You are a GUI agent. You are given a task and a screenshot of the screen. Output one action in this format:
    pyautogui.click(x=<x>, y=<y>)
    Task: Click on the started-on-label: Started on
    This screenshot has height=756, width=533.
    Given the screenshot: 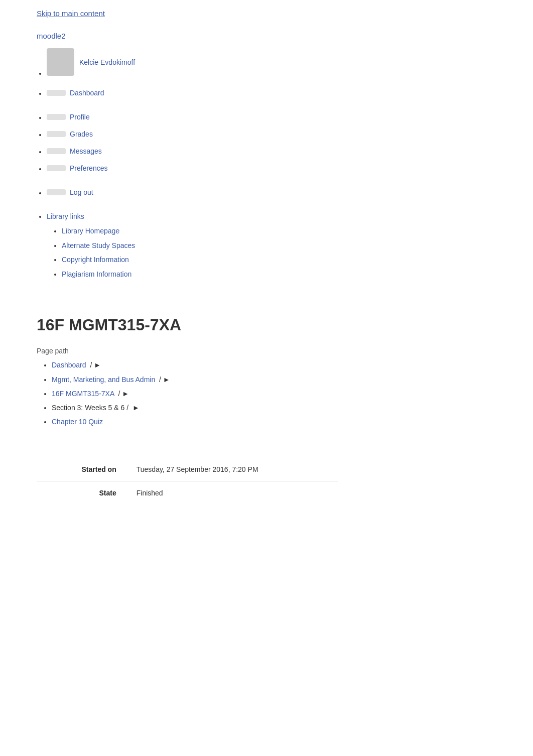 What is the action you would take?
    pyautogui.click(x=81, y=470)
    